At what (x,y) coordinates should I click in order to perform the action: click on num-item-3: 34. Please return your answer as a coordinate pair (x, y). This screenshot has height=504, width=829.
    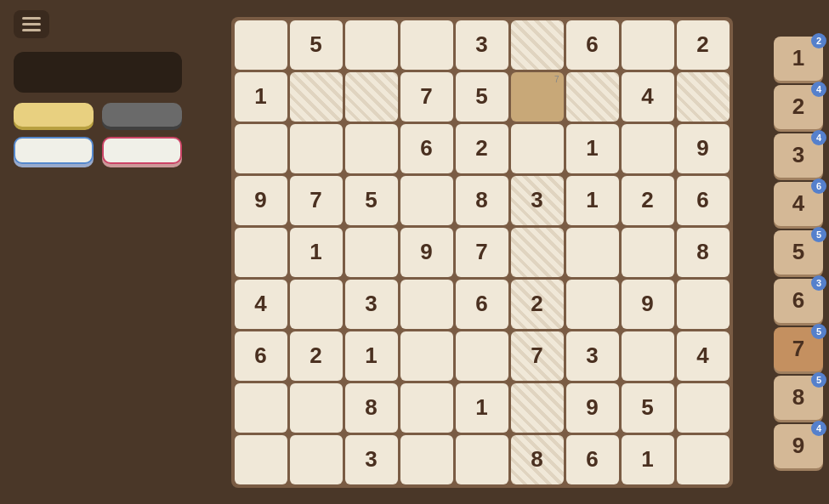
    Looking at the image, I should click on (798, 156).